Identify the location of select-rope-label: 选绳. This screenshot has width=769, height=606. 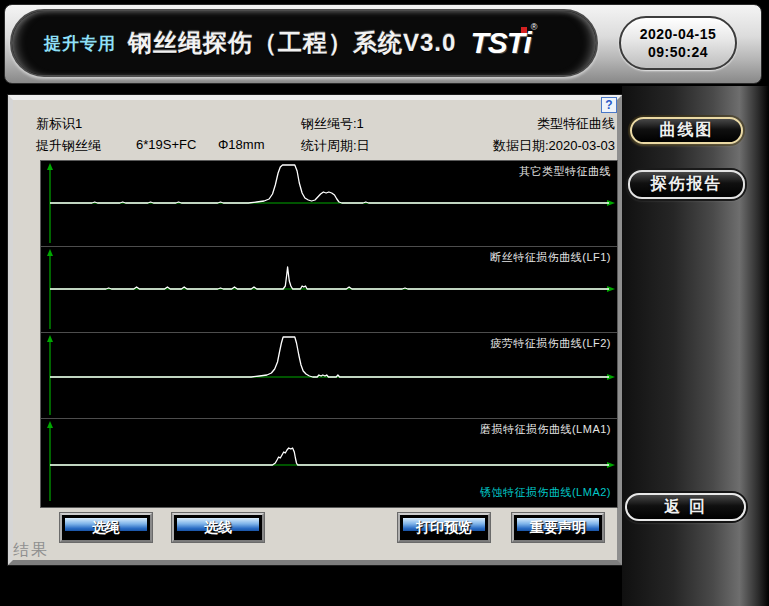
(106, 527).